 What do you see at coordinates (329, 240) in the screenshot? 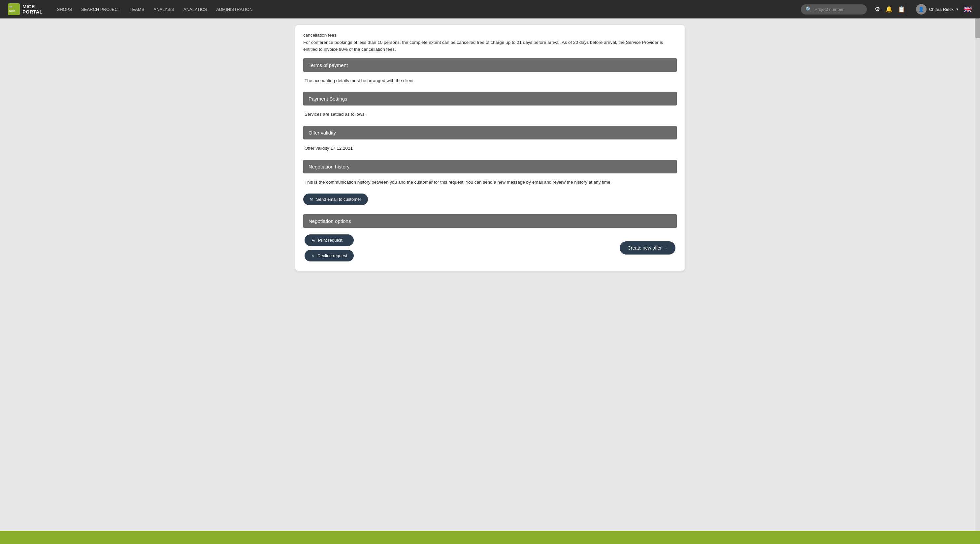
I see `print-request-button: 🖨 Print request` at bounding box center [329, 240].